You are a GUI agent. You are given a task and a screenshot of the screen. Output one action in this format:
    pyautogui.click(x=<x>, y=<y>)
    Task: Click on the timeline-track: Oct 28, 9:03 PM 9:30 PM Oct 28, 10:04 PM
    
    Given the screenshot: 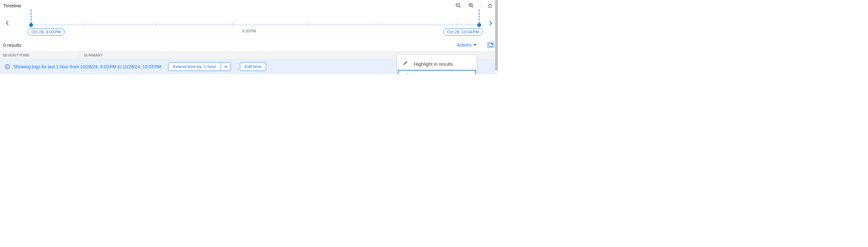 What is the action you would take?
    pyautogui.click(x=249, y=23)
    